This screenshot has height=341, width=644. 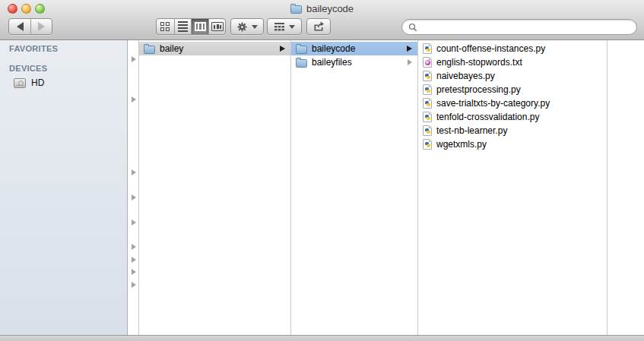 I want to click on coverflow-view-button, so click(x=217, y=27).